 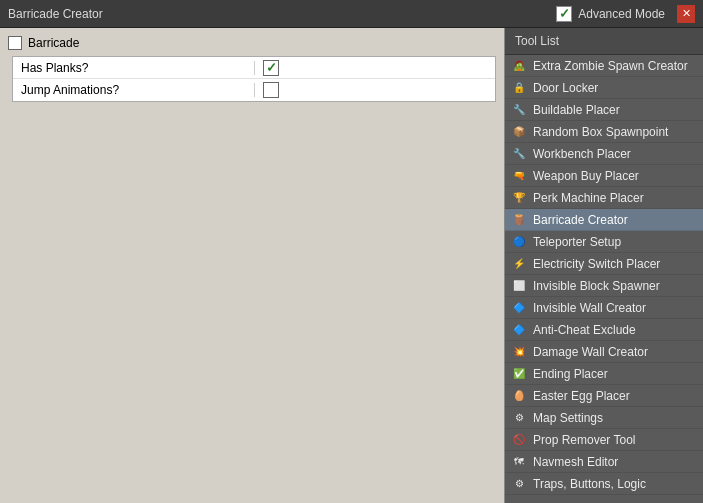 What do you see at coordinates (590, 308) in the screenshot?
I see `tool-label-invisible-wall-creator: Invisible Wall Creator` at bounding box center [590, 308].